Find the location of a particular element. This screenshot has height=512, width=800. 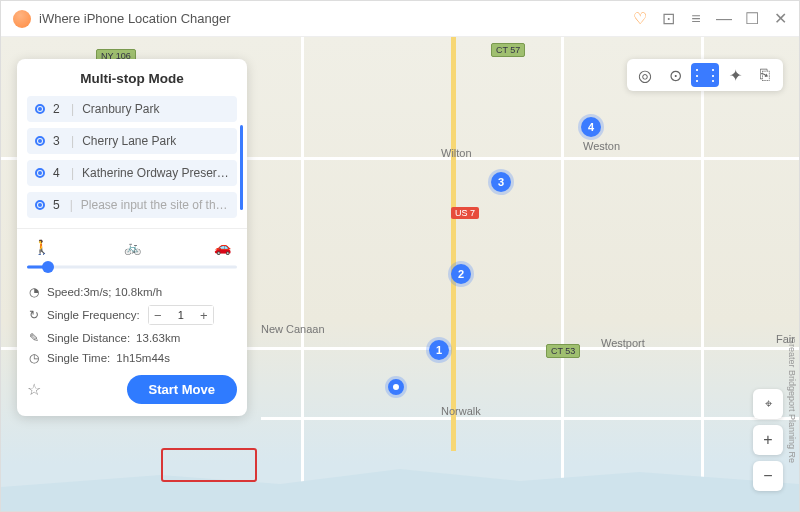

map-label-weston: Weston is located at coordinates (602, 146).